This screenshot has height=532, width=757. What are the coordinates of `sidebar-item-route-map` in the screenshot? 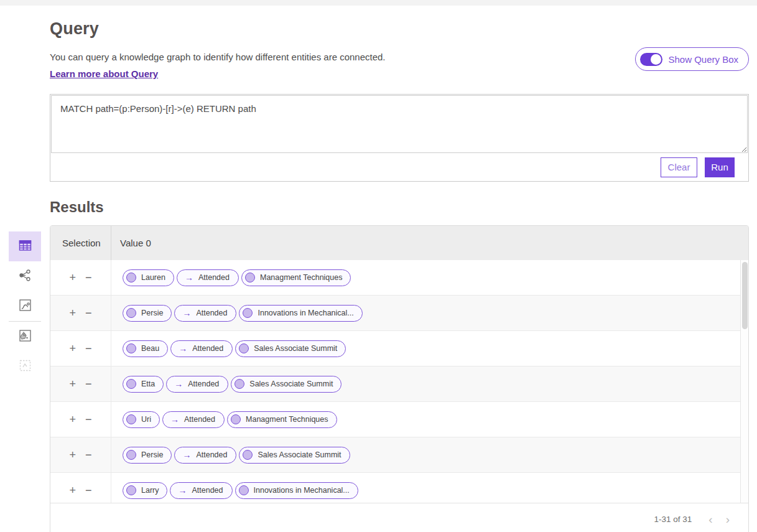 It's located at (25, 306).